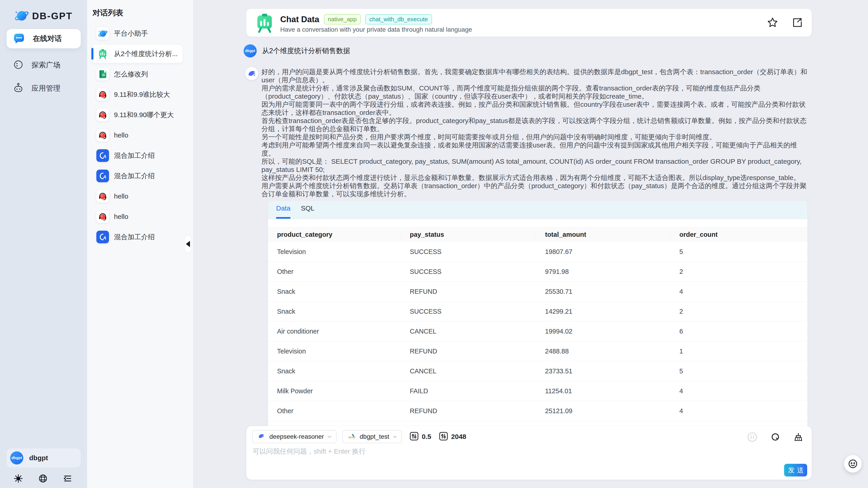  What do you see at coordinates (376, 30) in the screenshot?
I see `app-description: Have a conversation with your private da…` at bounding box center [376, 30].